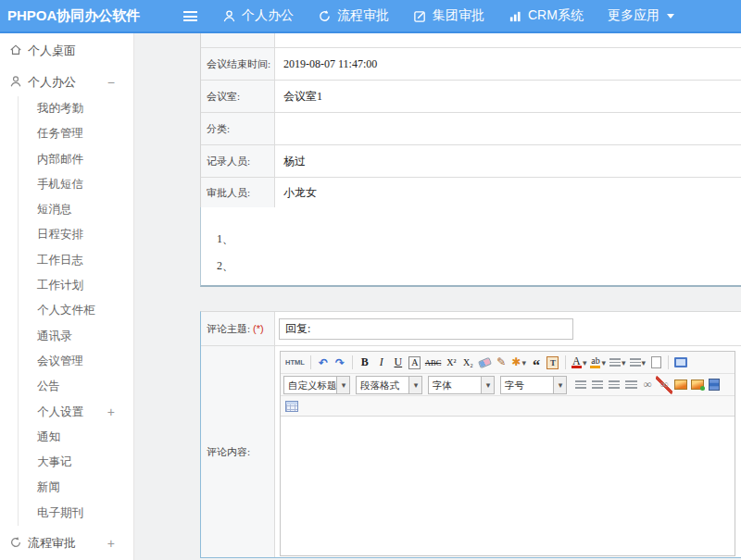 This screenshot has width=741, height=560. I want to click on sidebar-item-contacts: 通讯录, so click(76, 337).